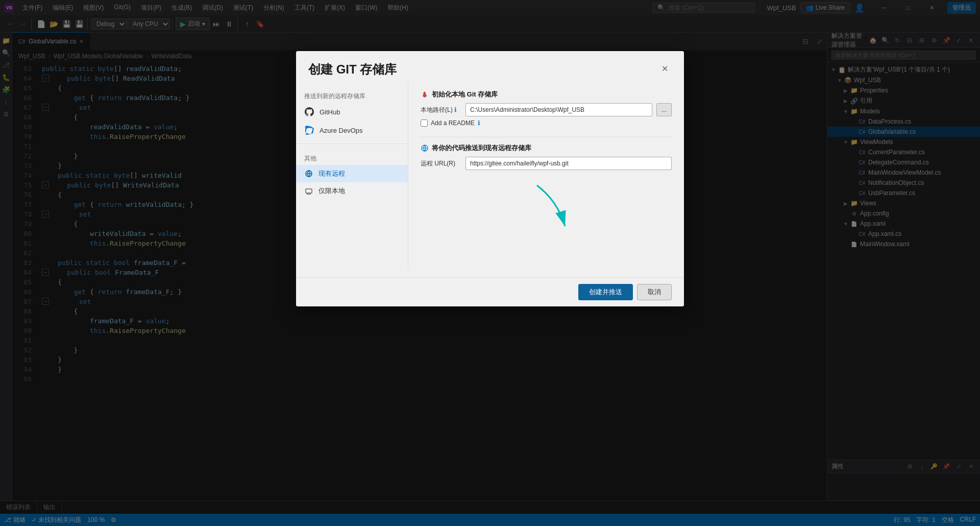 This screenshot has height=526, width=980. I want to click on git-init-section-title: 初始化本地 Git 存储库, so click(546, 94).